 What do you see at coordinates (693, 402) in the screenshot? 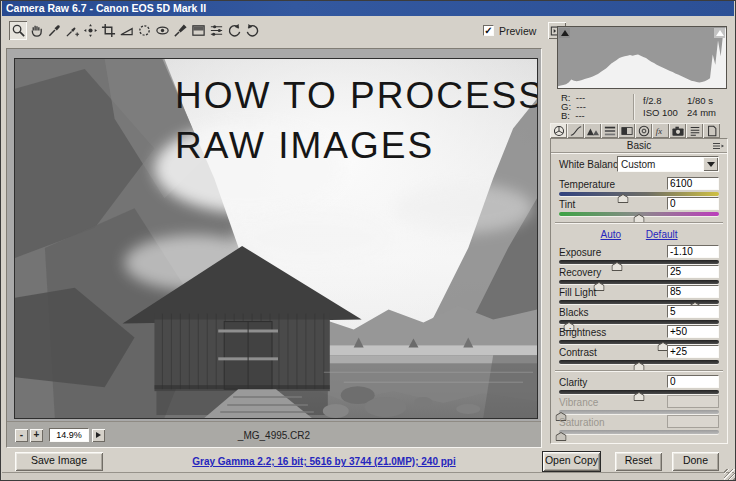
I see `vibrance-value-input` at bounding box center [693, 402].